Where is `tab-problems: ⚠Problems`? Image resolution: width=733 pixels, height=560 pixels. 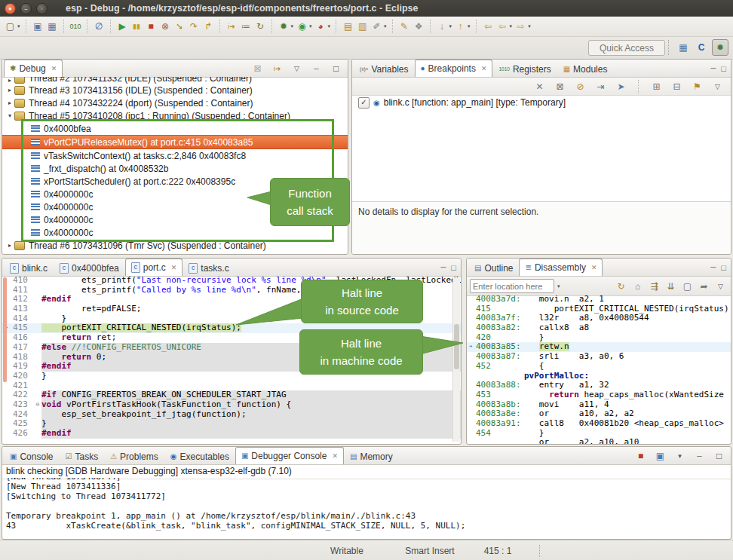 tab-problems: ⚠Problems is located at coordinates (134, 456).